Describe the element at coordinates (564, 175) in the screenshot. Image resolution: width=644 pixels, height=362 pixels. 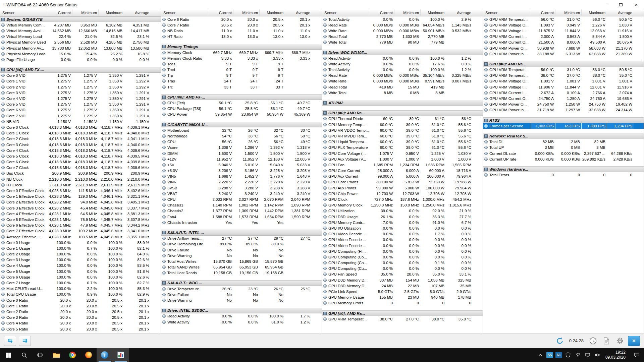
I see `sensor-row-total-errors: Total Errors0000` at that location.